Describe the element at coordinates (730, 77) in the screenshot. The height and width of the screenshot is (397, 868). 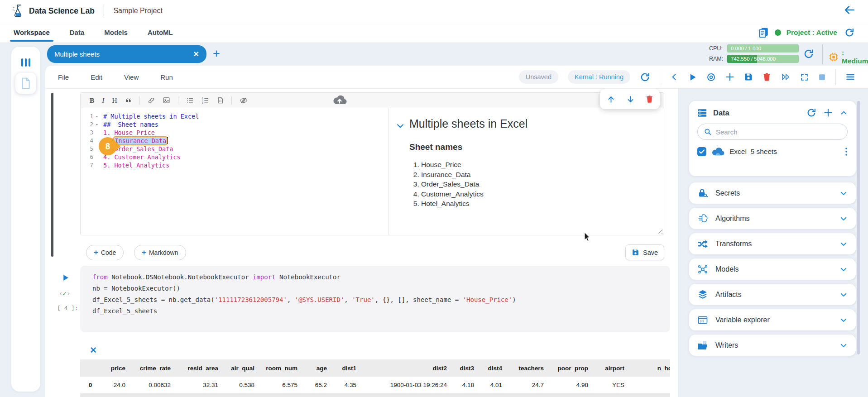
I see `add-cell-icon` at that location.